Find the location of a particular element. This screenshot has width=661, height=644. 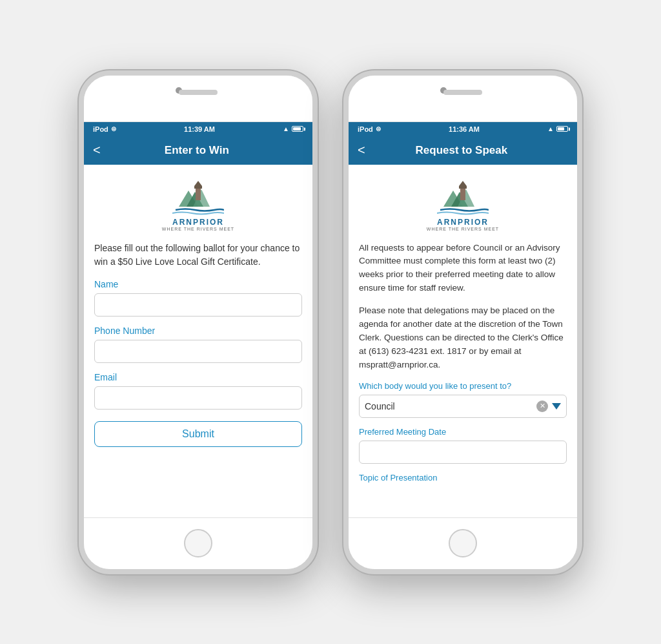

time-left: 11:39 AM is located at coordinates (199, 129).